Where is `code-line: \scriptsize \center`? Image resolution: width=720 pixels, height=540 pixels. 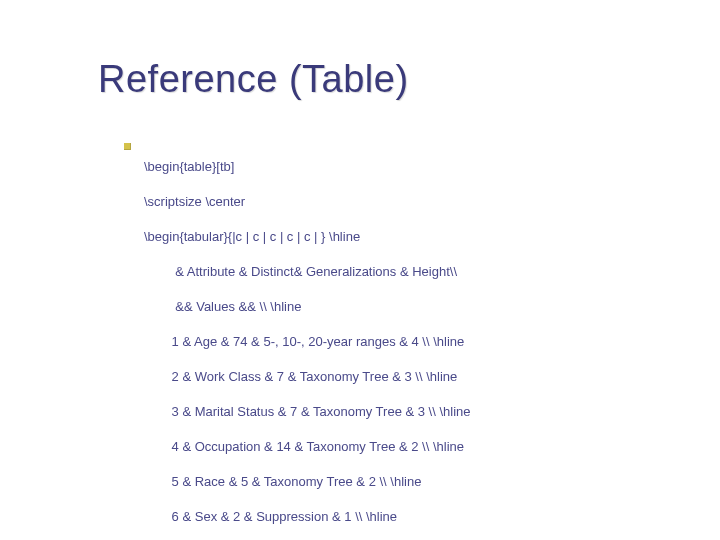 code-line: \scriptsize \center is located at coordinates (402, 202).